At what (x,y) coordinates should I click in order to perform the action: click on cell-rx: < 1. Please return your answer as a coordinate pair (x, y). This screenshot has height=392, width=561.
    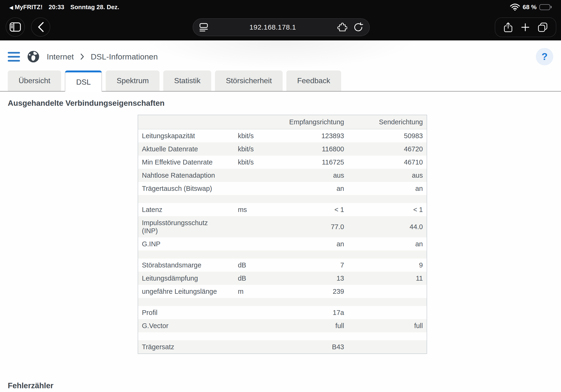
    Looking at the image, I should click on (310, 210).